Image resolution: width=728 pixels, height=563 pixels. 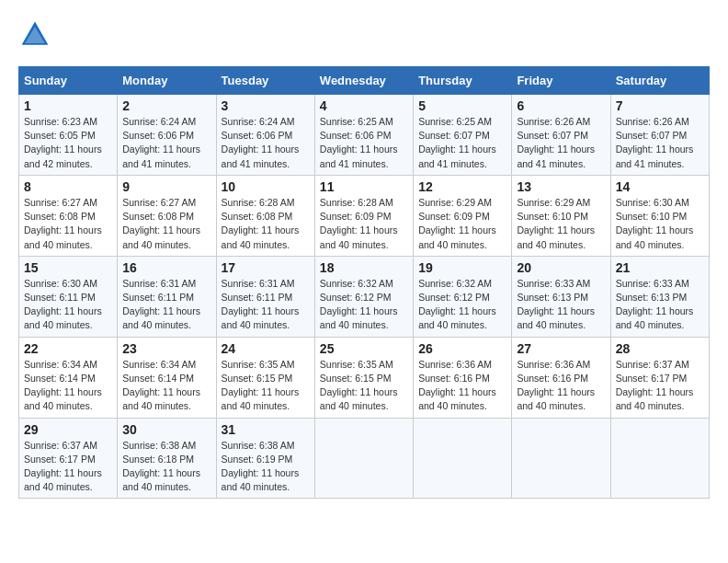 What do you see at coordinates (654, 224) in the screenshot?
I see `day-info: Sunrise: 6:30 AMSunset: 6:10 PMDaylight:…` at bounding box center [654, 224].